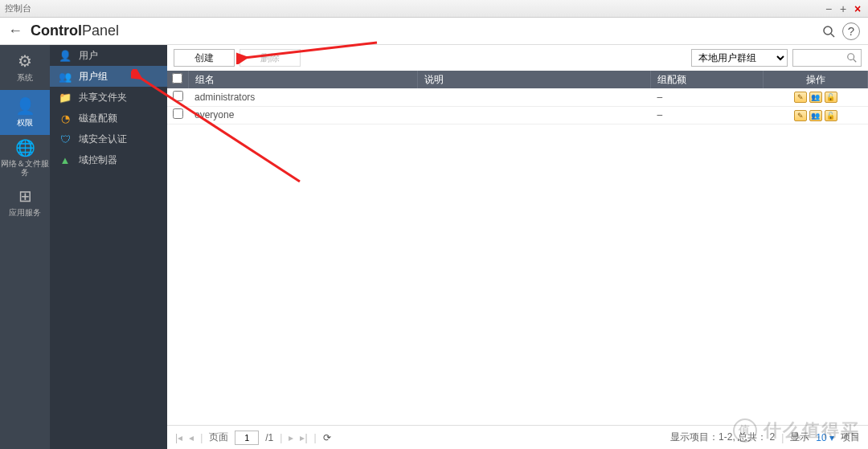 The height and width of the screenshot is (449, 868). I want to click on globe-icon: 🌐, so click(26, 148).